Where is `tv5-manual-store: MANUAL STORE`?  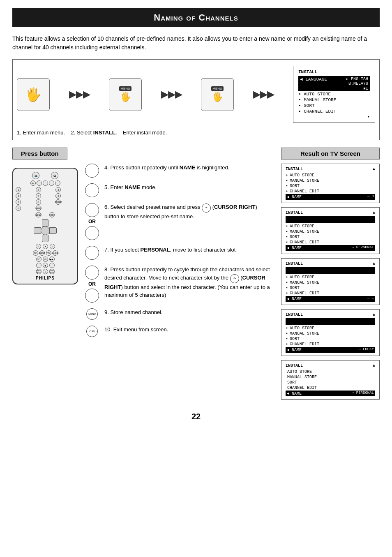
tv5-manual-store: MANUAL STORE is located at coordinates (330, 377).